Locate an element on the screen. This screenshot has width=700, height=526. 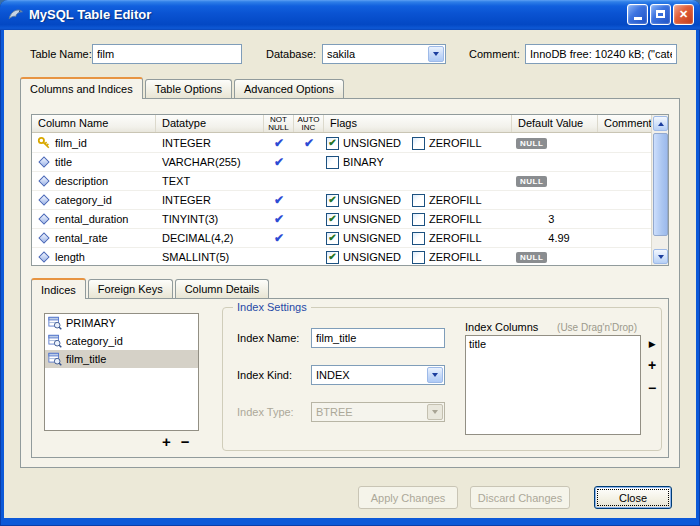
remove-column-button: − is located at coordinates (652, 388).